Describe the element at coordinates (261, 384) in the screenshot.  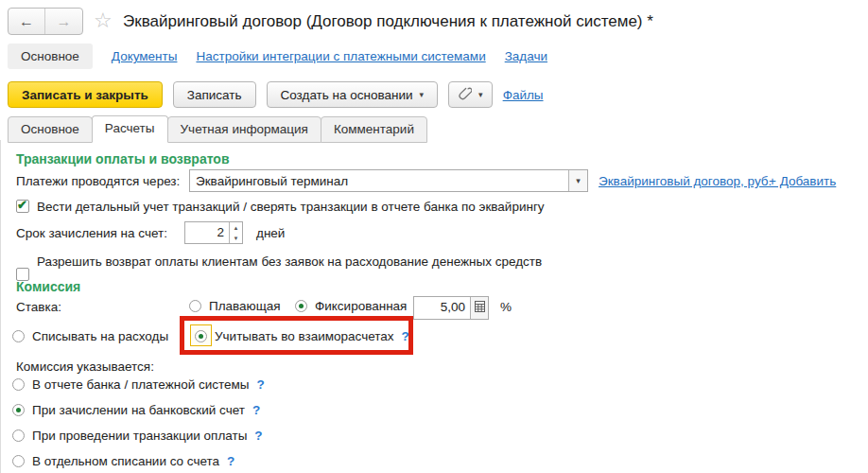
I see `bank-report-help-icon: ?` at that location.